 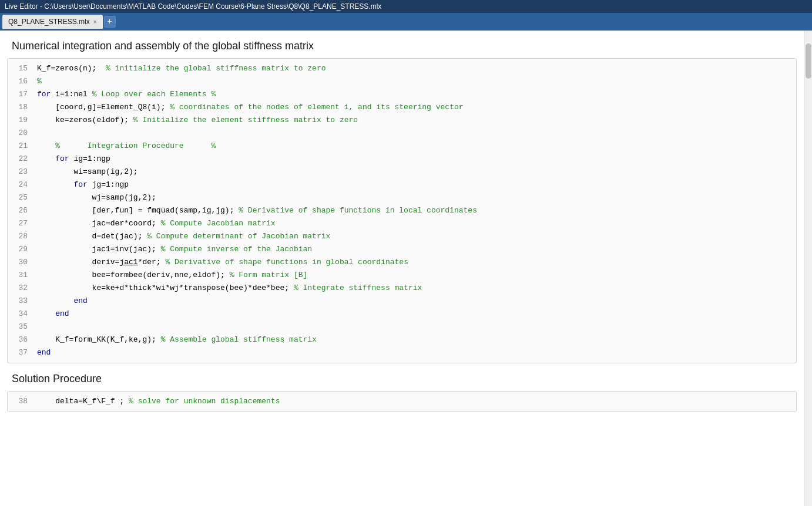 What do you see at coordinates (22, 288) in the screenshot?
I see `line-num-32: 32` at bounding box center [22, 288].